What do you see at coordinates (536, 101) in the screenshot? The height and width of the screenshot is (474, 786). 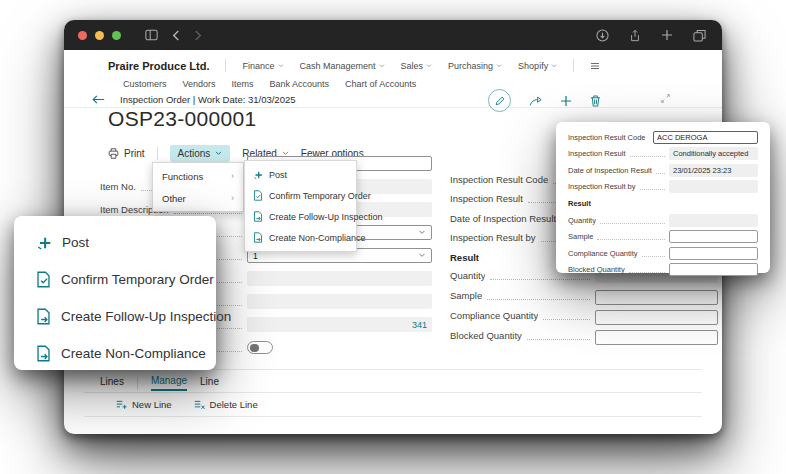 I see `share-page-icon` at bounding box center [536, 101].